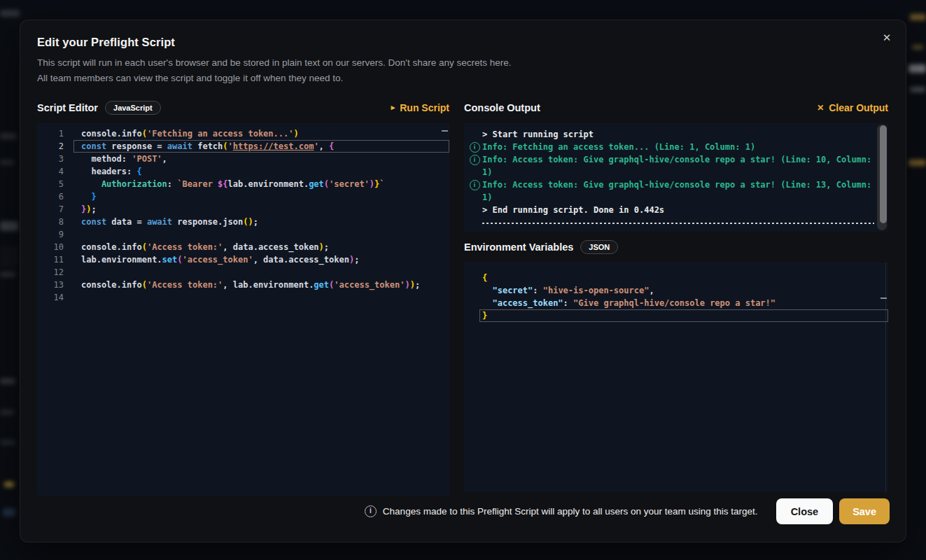 This screenshot has height=560, width=926. I want to click on code-line: "secret": "hive-is-open-source",, so click(676, 290).